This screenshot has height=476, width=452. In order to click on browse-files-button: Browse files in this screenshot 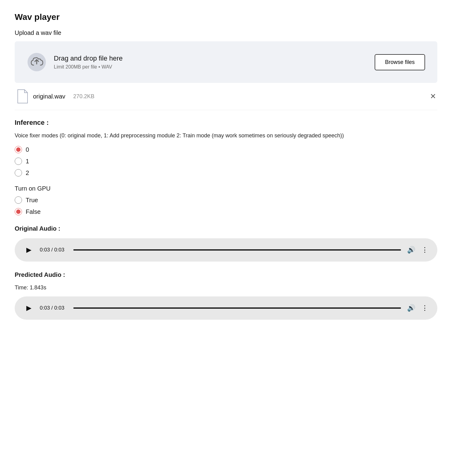, I will do `click(400, 62)`.